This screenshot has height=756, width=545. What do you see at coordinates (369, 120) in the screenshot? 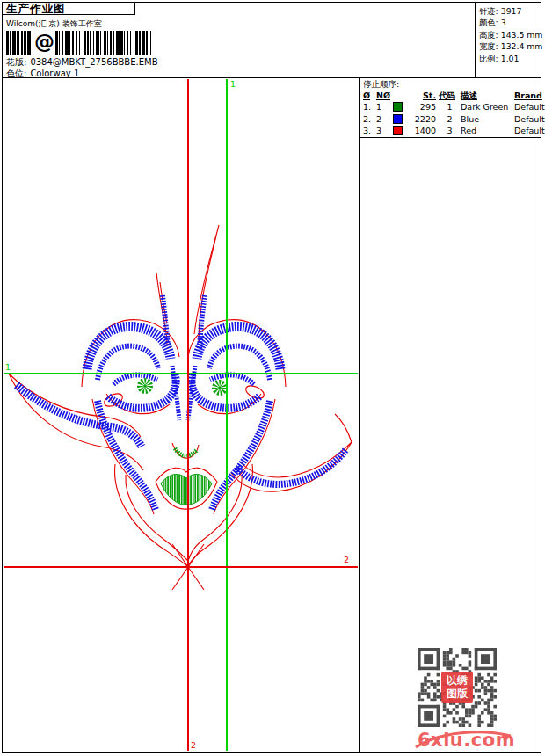
I see `table-row: 2.` at bounding box center [369, 120].